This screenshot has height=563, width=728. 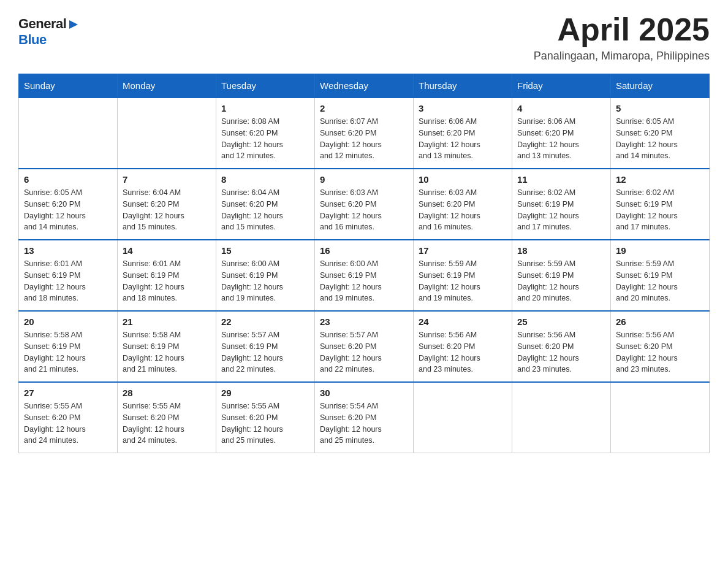 What do you see at coordinates (621, 29) in the screenshot?
I see `calendar-title: April 2025` at bounding box center [621, 29].